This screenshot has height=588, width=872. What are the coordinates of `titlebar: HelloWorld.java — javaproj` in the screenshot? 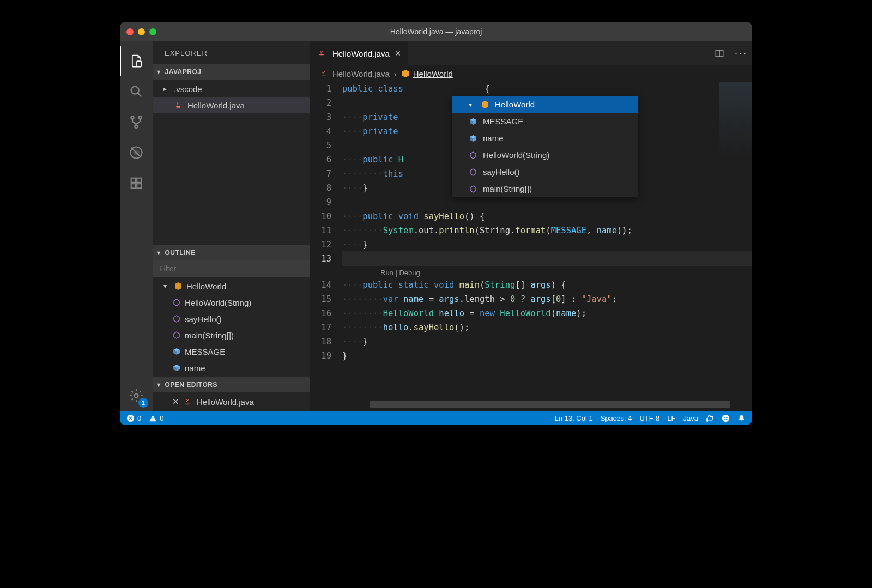 It's located at (436, 32).